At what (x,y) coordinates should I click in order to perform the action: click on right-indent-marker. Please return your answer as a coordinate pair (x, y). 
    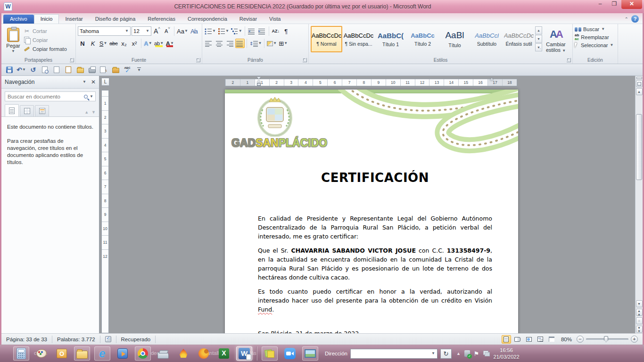
    Looking at the image, I should click on (492, 79).